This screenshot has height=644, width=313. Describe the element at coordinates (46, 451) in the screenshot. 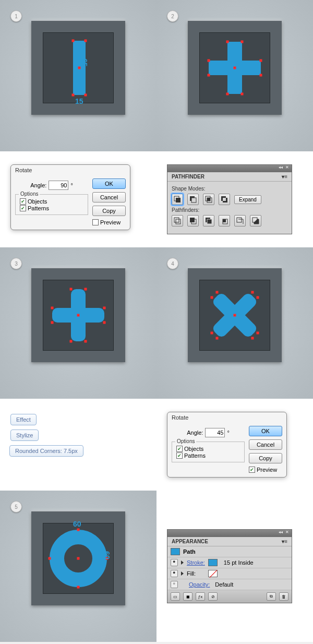

I see `rounded-corners-tag: Rounded Corners: 7.5px` at that location.